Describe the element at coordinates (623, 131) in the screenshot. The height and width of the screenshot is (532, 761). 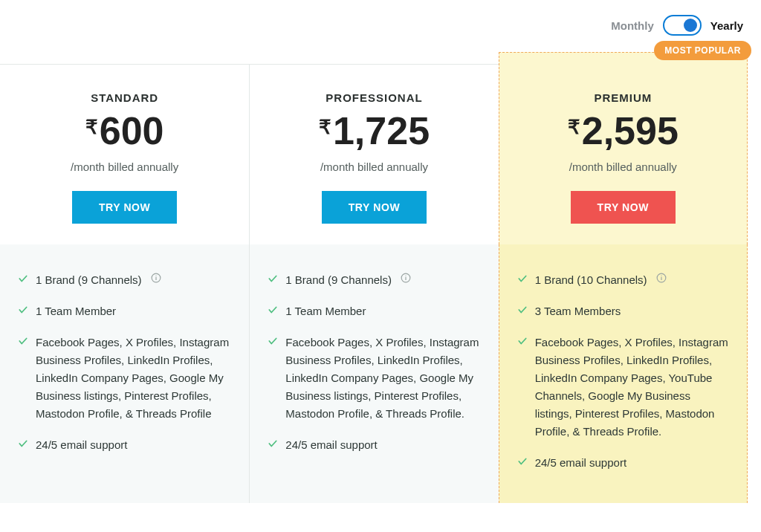
I see `plan-price: ₹2,595` at that location.